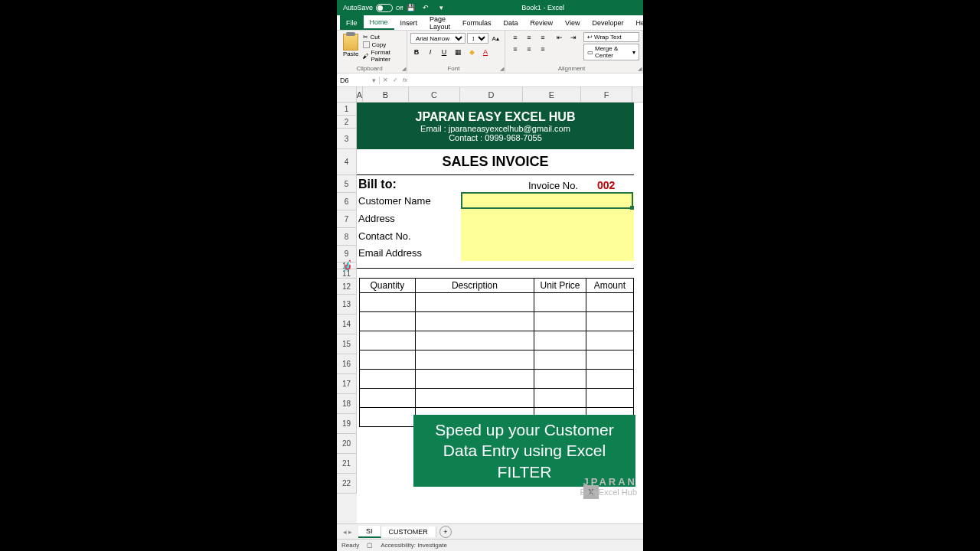 The height and width of the screenshot is (551, 980). I want to click on address-label: Address, so click(377, 219).